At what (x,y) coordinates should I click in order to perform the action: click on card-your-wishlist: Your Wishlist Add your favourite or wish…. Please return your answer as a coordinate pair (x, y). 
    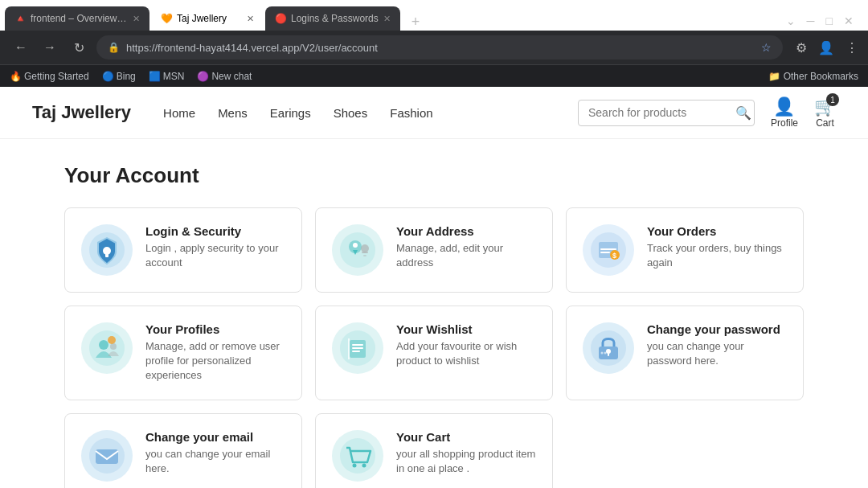
    Looking at the image, I should click on (434, 353).